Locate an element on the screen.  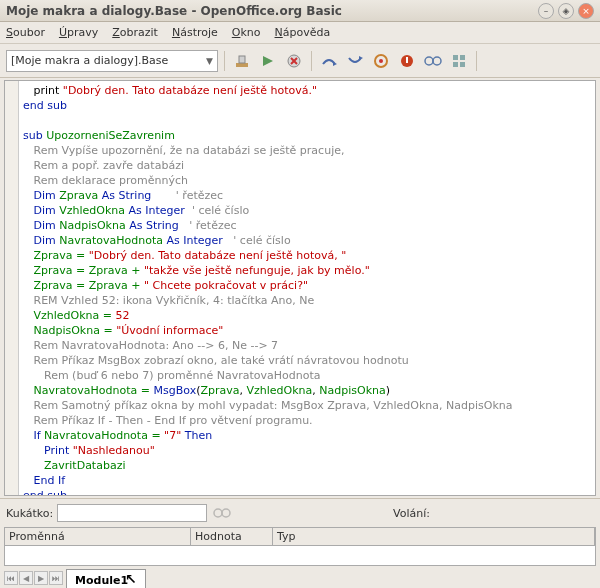
module-tabs: ⏮ ◀ ▶ ⏭ Module1↖ is located at coordinates (300, 578).